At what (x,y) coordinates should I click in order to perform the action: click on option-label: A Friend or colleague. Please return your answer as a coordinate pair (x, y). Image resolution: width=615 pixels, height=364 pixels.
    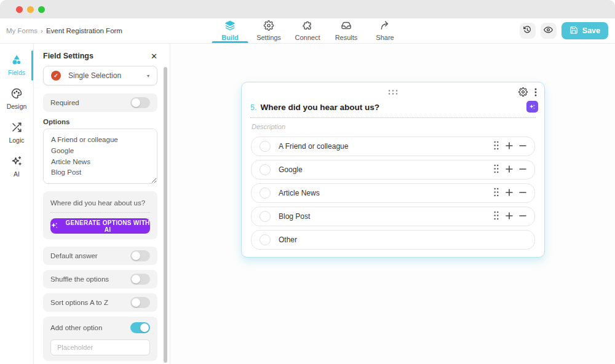
    Looking at the image, I should click on (314, 146).